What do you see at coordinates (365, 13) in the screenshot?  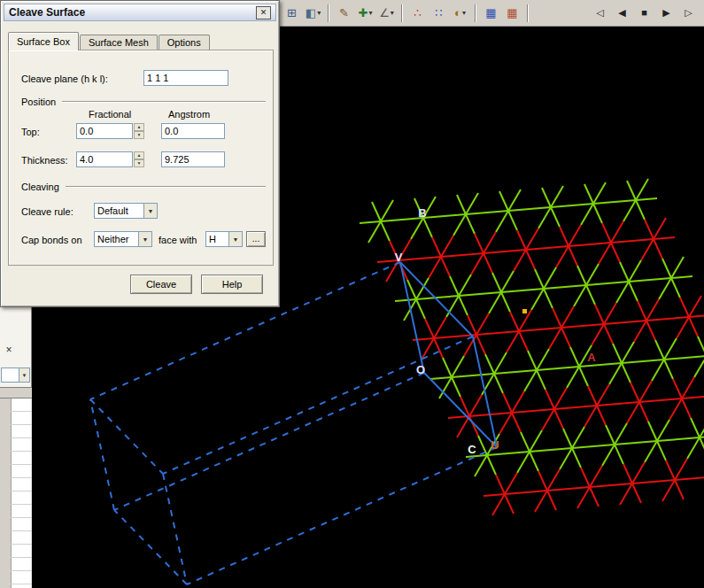 I see `adjust-tool-button: ✚▾` at bounding box center [365, 13].